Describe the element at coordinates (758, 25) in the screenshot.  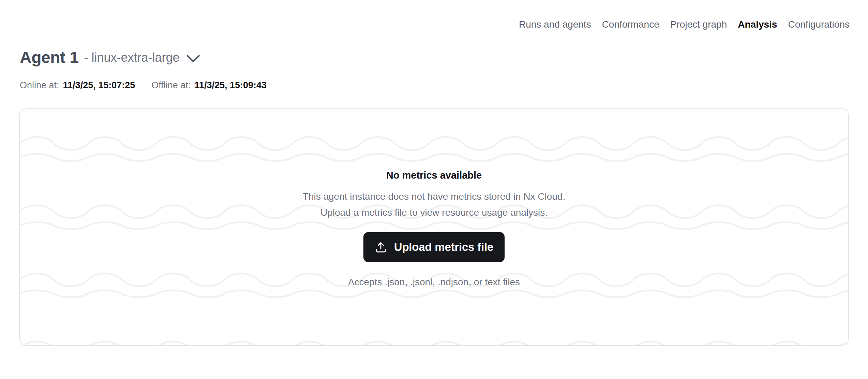
I see `nav-item-analysis: Analysis` at that location.